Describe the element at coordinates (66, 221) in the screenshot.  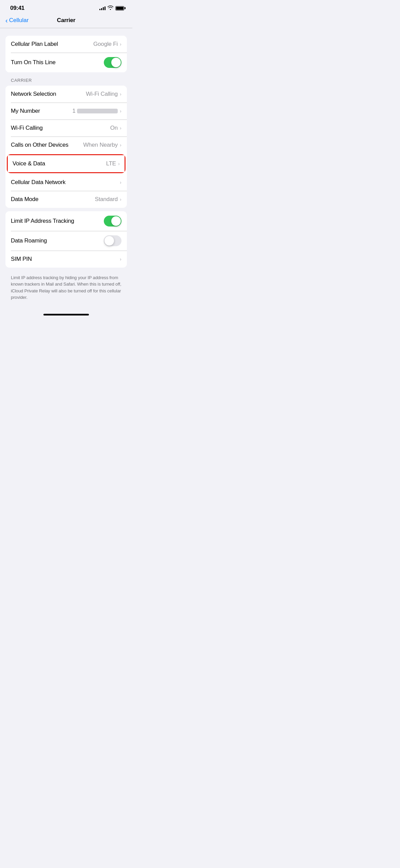
I see `limit-ip-tracking-row: Limit IP Address Tracking` at that location.